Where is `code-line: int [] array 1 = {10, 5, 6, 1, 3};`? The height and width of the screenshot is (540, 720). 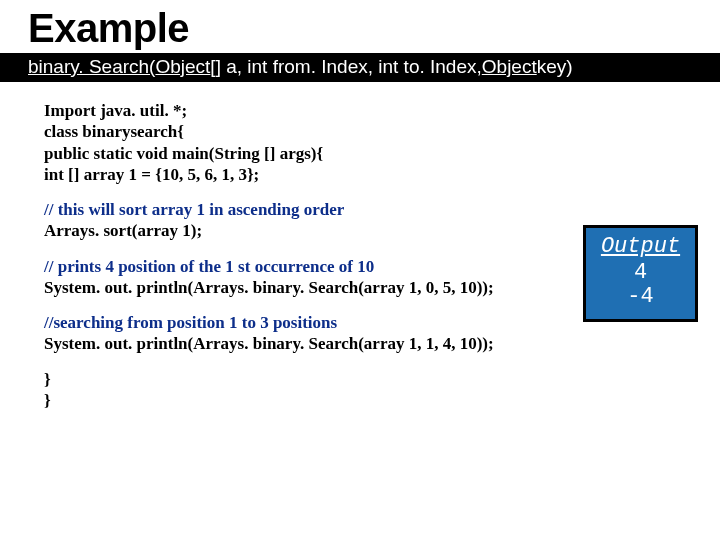
code-line: int [] array 1 = {10, 5, 6, 1, 3}; is located at coordinates (382, 174).